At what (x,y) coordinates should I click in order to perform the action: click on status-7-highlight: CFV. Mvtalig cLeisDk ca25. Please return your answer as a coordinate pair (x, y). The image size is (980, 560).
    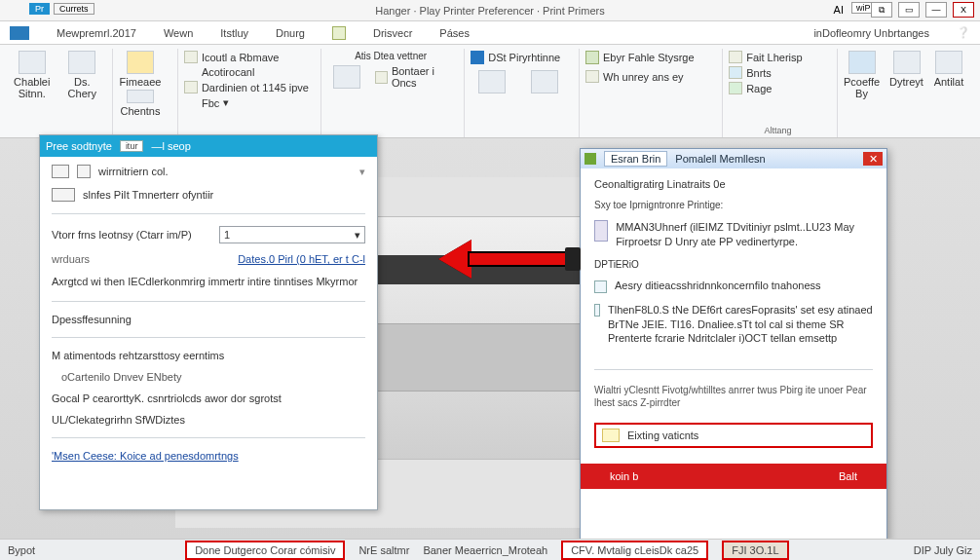
    Looking at the image, I should click on (635, 550).